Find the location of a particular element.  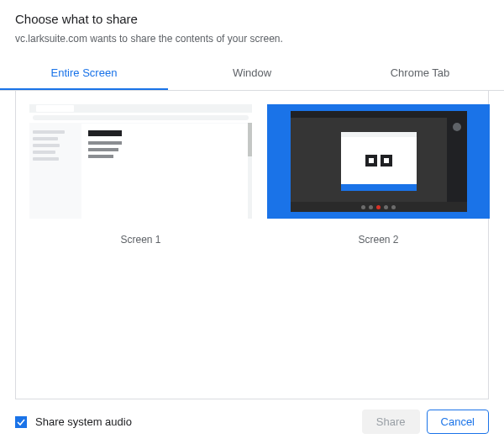

share-audio-label: Share system audio is located at coordinates (84, 422).